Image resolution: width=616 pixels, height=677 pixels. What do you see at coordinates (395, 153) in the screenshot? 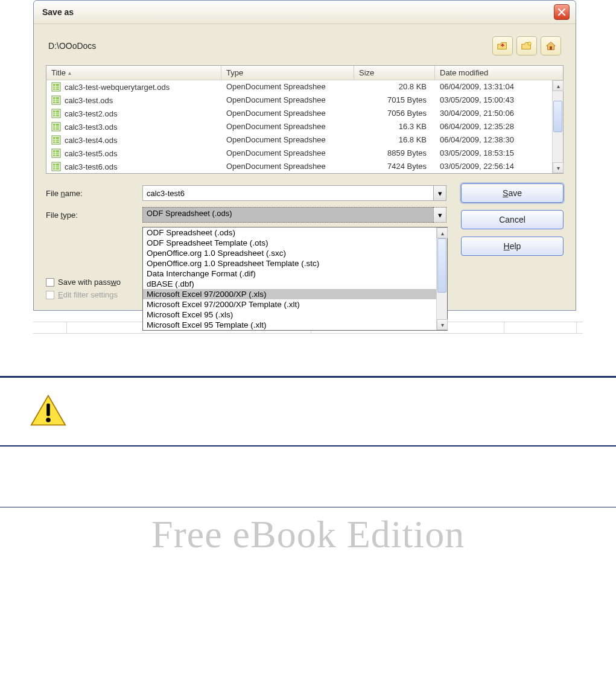
I see `file-size: 8859 Bytes` at bounding box center [395, 153].